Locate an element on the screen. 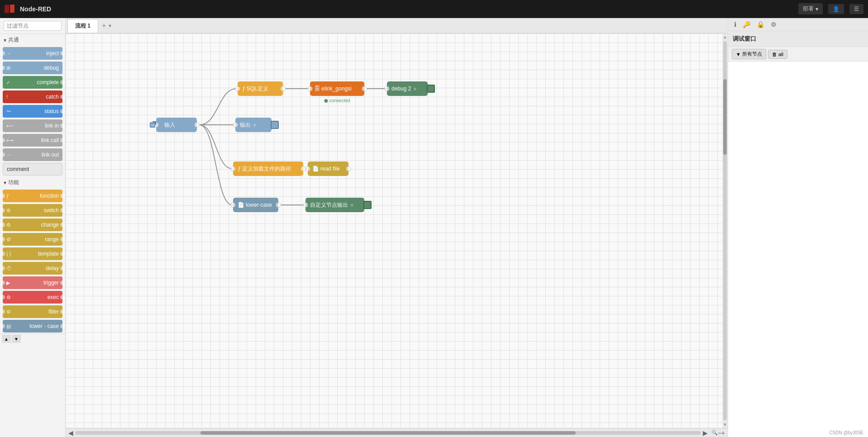 Image resolution: width=868 pixels, height=437 pixels. lock-icon-button: 🔒 is located at coordinates (760, 24).